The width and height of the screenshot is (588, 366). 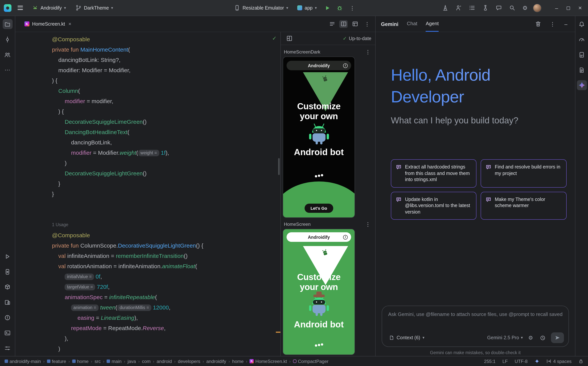 What do you see at coordinates (311, 361) in the screenshot?
I see `breadcrumb-item: CompactPager` at bounding box center [311, 361].